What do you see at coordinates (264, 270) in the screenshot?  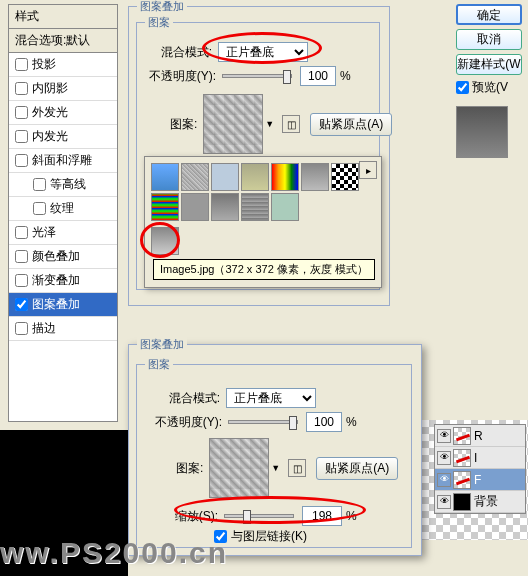 I see `swatch-tooltip: Image5.jpg（372 x 372 像素，灰度 模式）` at bounding box center [264, 270].